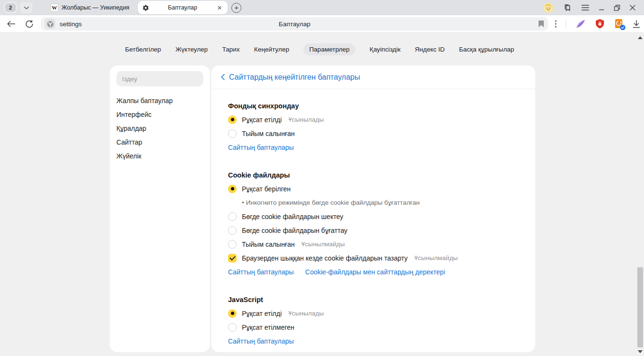 The width and height of the screenshot is (644, 356). Describe the element at coordinates (375, 272) in the screenshot. I see `cookies-site-data-link: Cookie-файлдары мен сайттардың деректері` at that location.